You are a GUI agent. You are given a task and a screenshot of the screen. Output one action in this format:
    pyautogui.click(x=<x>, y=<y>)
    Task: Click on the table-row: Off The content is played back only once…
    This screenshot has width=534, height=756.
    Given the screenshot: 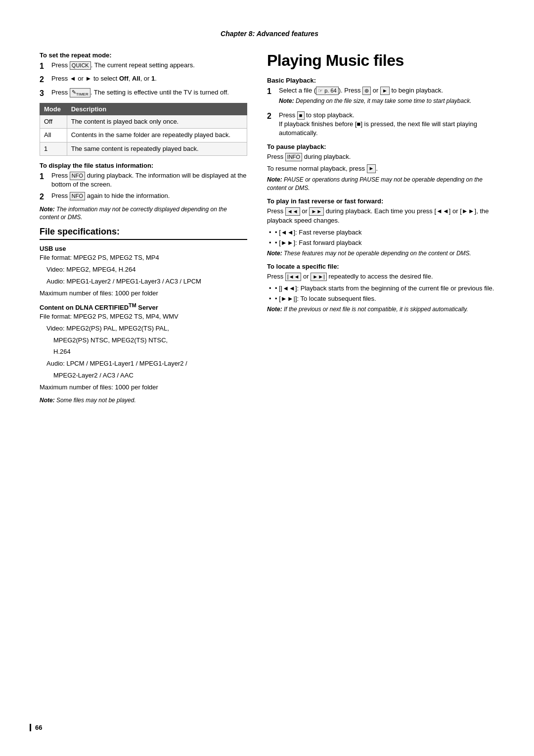 What is the action you would take?
    pyautogui.click(x=143, y=122)
    